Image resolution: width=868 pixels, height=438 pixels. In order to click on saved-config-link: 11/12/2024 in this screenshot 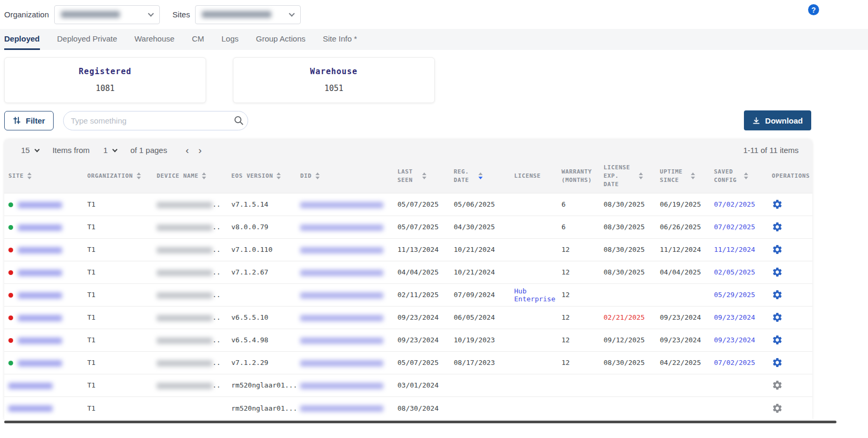, I will do `click(739, 249)`.